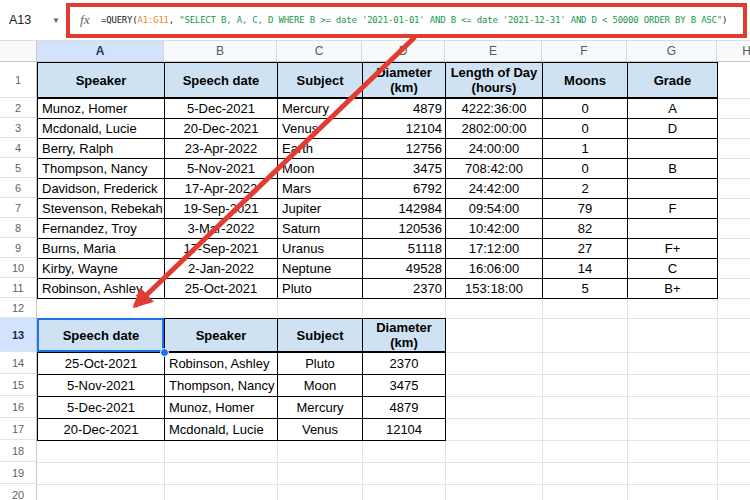  What do you see at coordinates (586, 289) in the screenshot?
I see `cell: 5` at bounding box center [586, 289].